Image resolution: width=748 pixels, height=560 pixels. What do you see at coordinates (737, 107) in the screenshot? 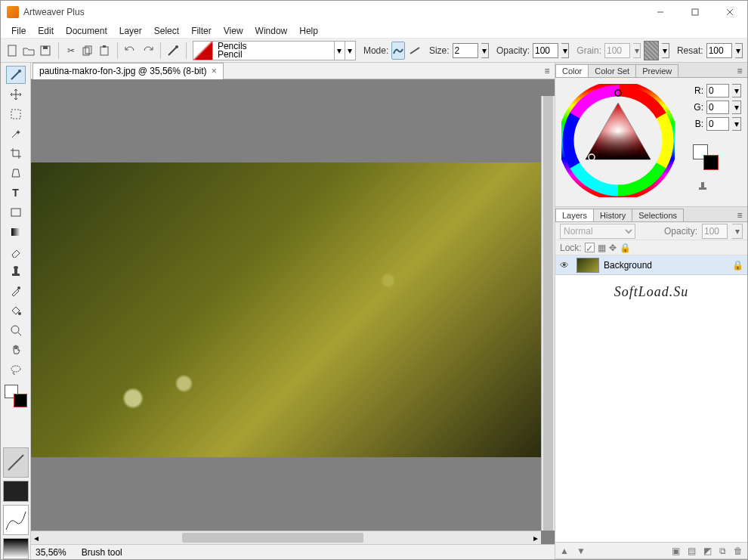
I see `g-dropdown: ▾` at bounding box center [737, 107].